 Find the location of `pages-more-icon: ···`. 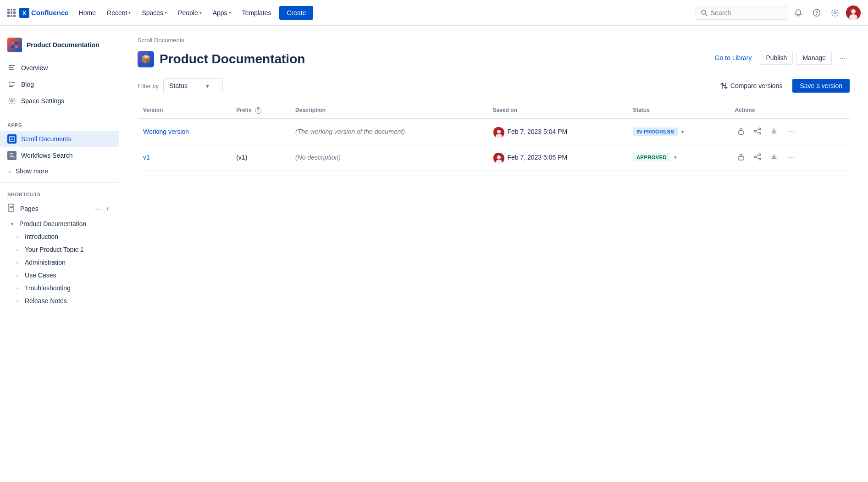

pages-more-icon: ··· is located at coordinates (98, 209).